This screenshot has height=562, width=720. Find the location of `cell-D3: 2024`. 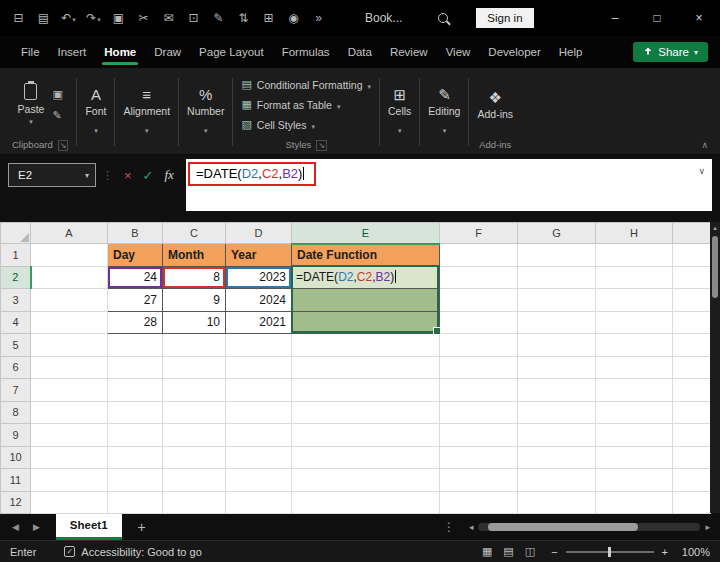

cell-D3: 2024 is located at coordinates (259, 300).